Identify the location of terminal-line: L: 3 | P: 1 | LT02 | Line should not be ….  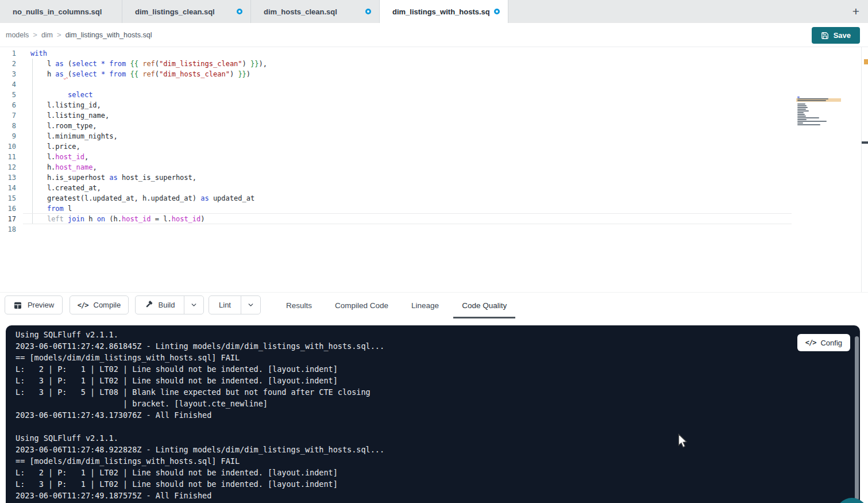
(200, 381).